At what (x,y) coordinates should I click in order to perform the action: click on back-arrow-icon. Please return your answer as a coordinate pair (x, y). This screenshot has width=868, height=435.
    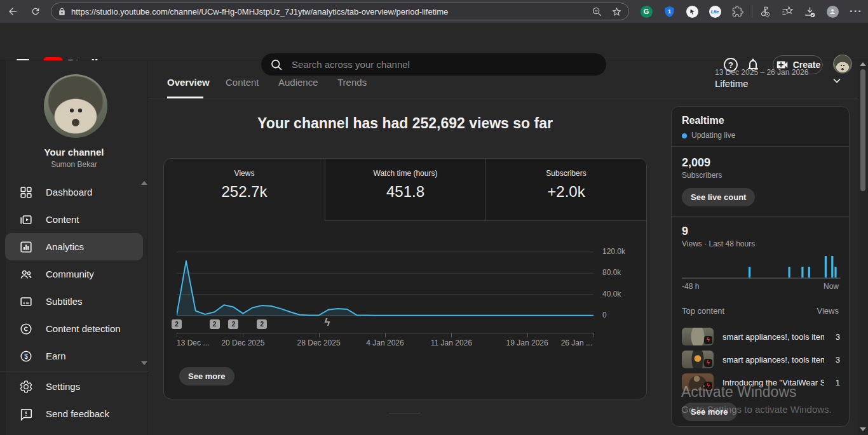
    Looking at the image, I should click on (13, 11).